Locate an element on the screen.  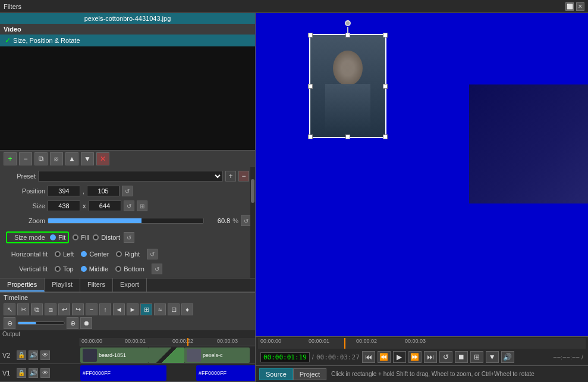
play-button: ▶ is located at coordinates (400, 357).